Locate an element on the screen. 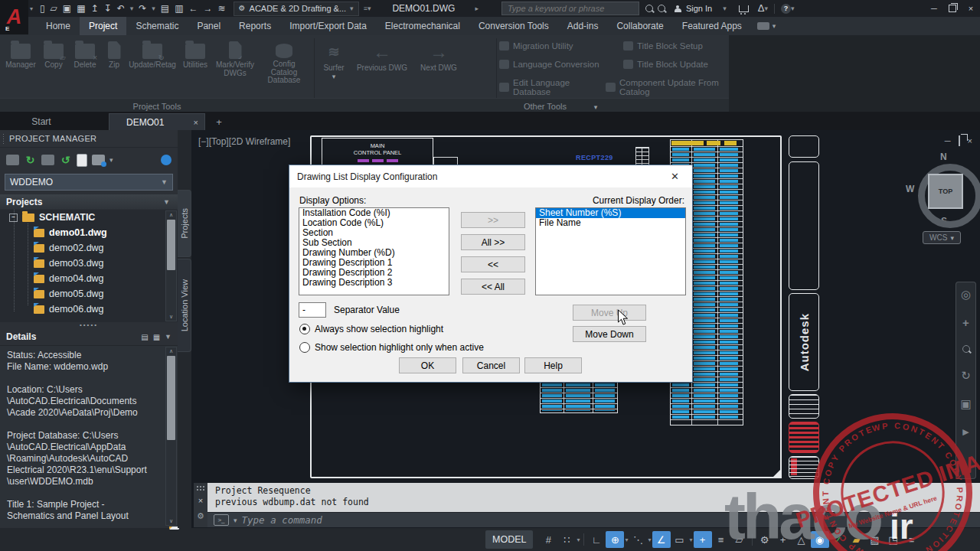  palette-title: PROJECT MANAGER is located at coordinates (89, 139).